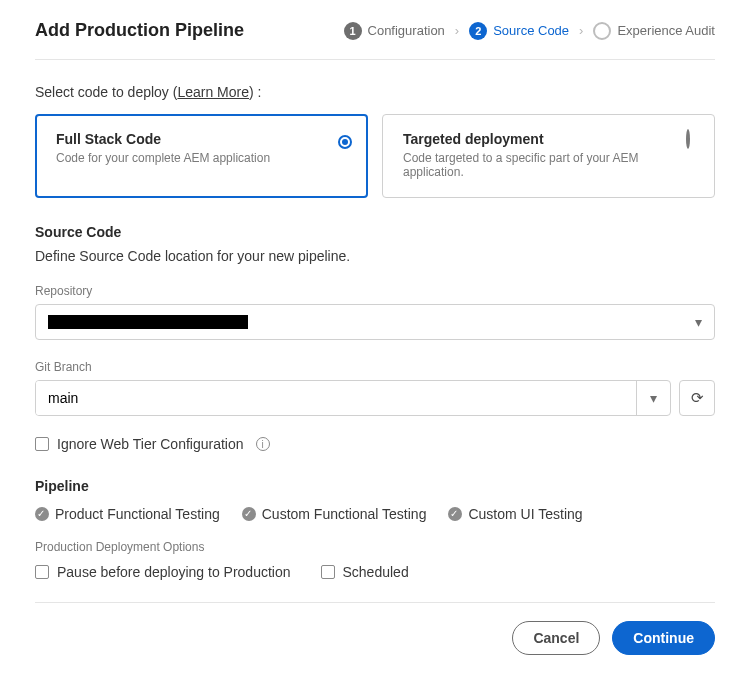  Describe the element at coordinates (148, 322) in the screenshot. I see `repository-value-redacted` at that location.